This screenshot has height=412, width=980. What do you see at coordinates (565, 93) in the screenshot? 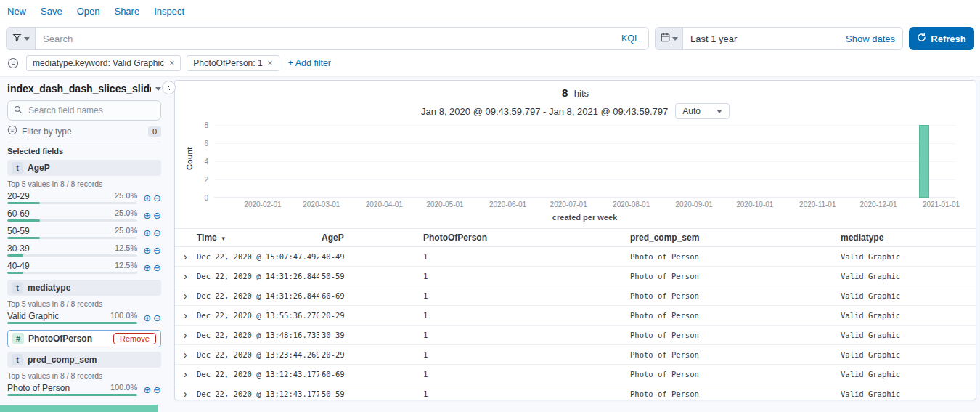
I see `hits-count: 8` at bounding box center [565, 93].